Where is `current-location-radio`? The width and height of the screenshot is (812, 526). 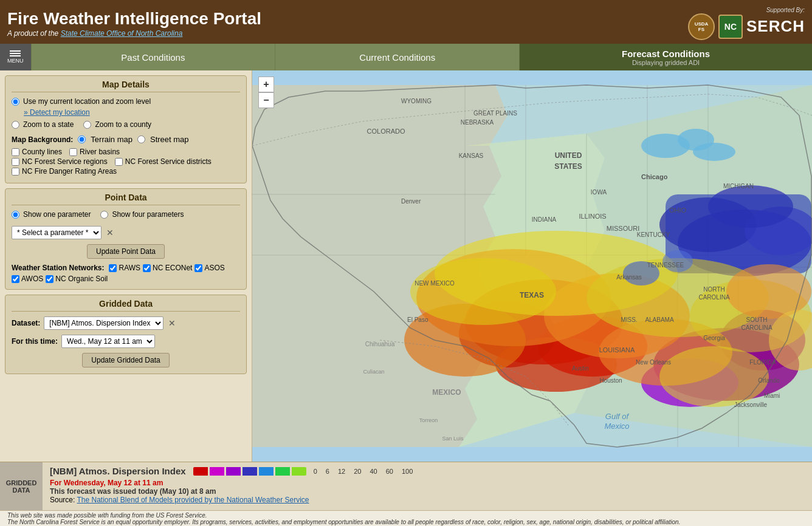 current-location-radio is located at coordinates (16, 102).